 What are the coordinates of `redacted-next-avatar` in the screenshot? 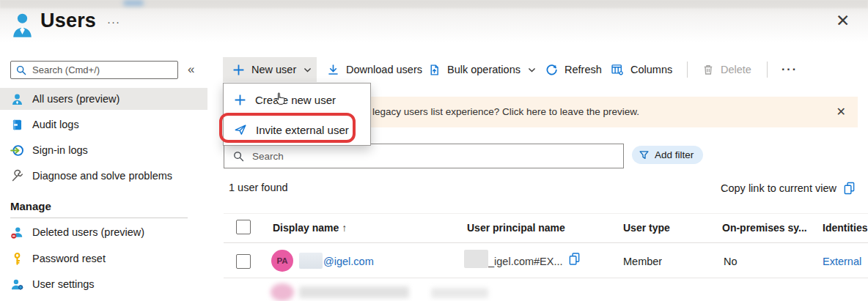 It's located at (282, 292).